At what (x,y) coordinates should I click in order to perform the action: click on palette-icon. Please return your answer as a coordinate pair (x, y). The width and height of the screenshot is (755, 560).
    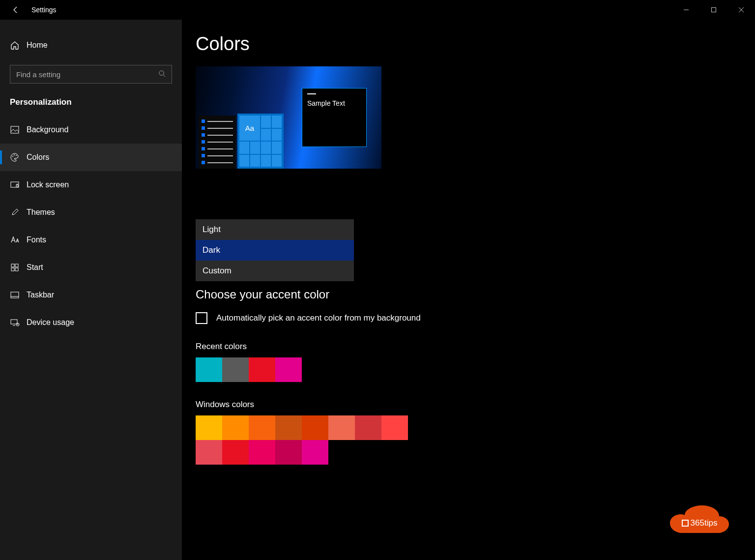
    Looking at the image, I should click on (18, 157).